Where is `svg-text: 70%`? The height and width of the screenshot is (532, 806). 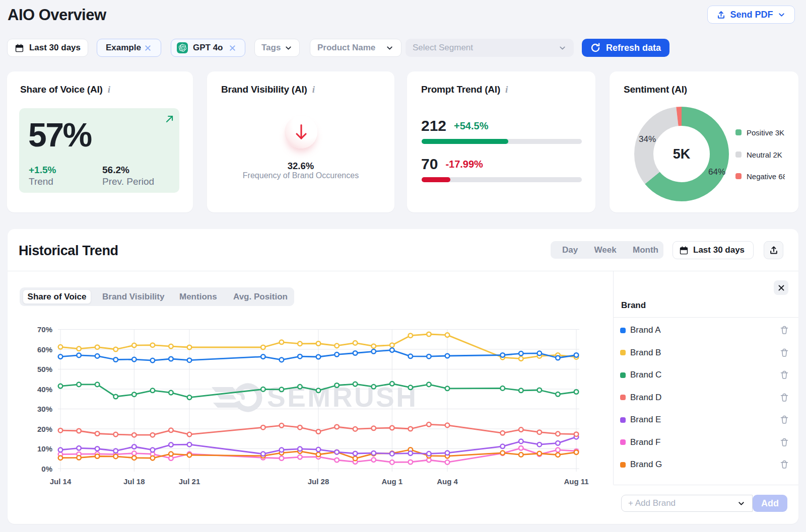 svg-text: 70% is located at coordinates (45, 329).